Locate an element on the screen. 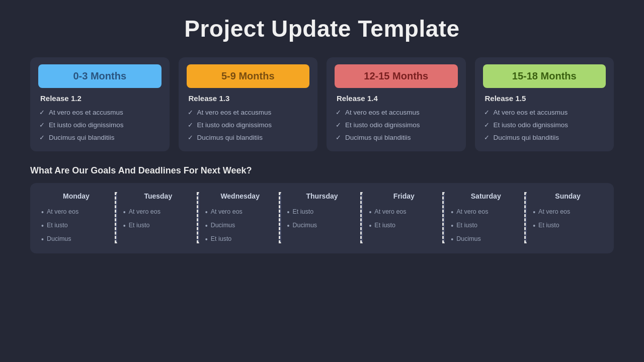 Image resolution: width=644 pixels, height=362 pixels. day-items-monday: At vero eosEt iustoDucimus is located at coordinates (76, 226).